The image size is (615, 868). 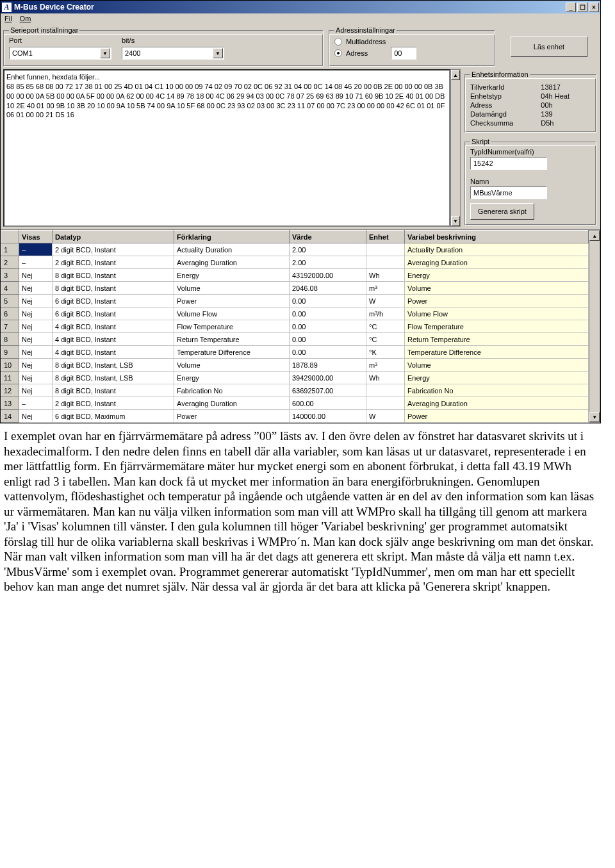 I want to click on table-row: 5Nej6 digit BCD, InstantPower0.00WPower, so click(x=295, y=301).